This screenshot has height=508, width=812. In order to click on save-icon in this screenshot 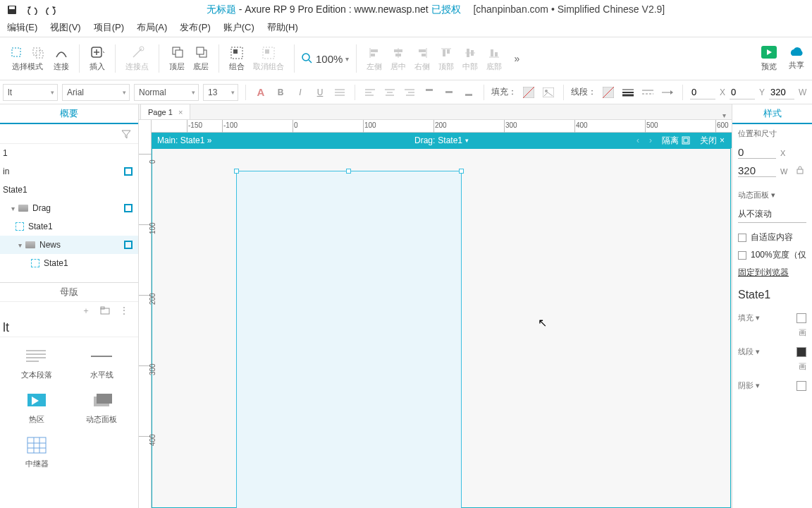, I will do `click(12, 10)`.